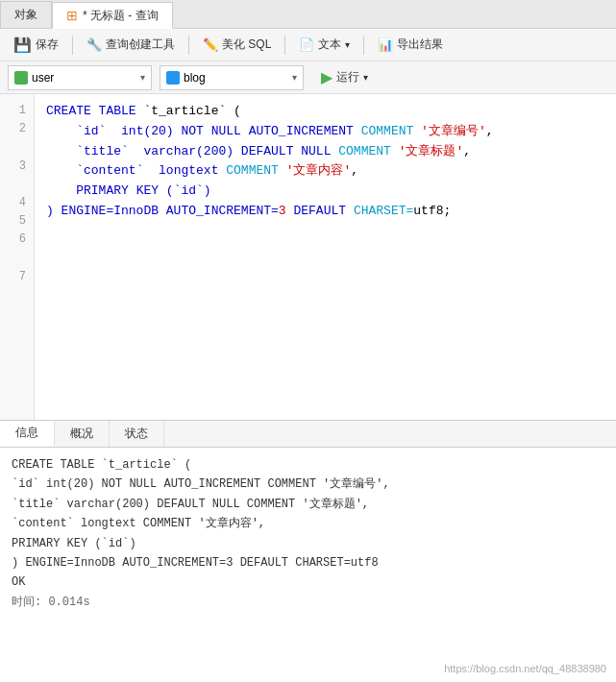  Describe the element at coordinates (131, 44) in the screenshot. I see `query-tool-button: 🔧 查询创建工具` at that location.